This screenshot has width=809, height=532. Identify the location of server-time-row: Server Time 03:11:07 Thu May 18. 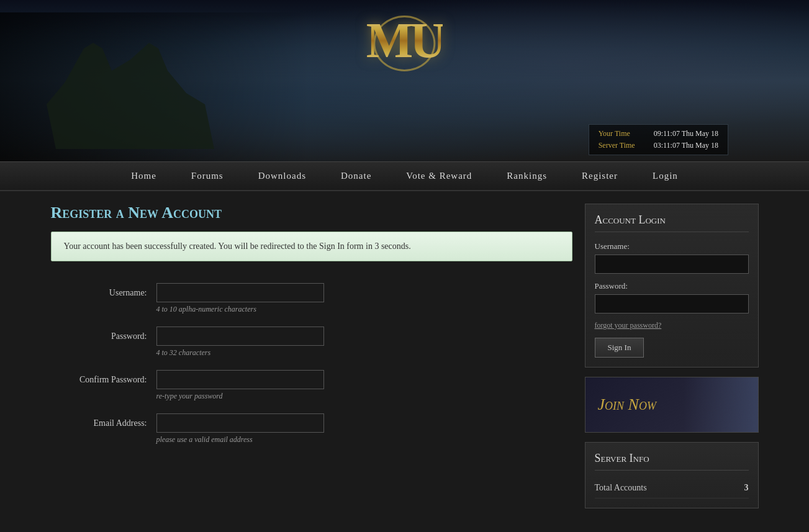
(658, 145).